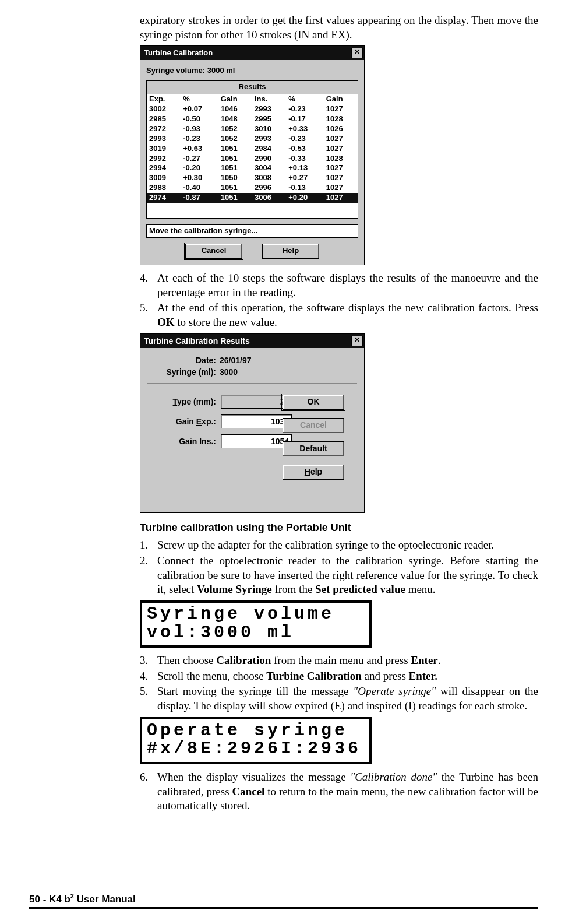 The width and height of the screenshot is (572, 924). What do you see at coordinates (252, 155) in the screenshot?
I see `turbine-calibration-window: Turbine Calibration ✕ Syringe volume: 30…` at bounding box center [252, 155].